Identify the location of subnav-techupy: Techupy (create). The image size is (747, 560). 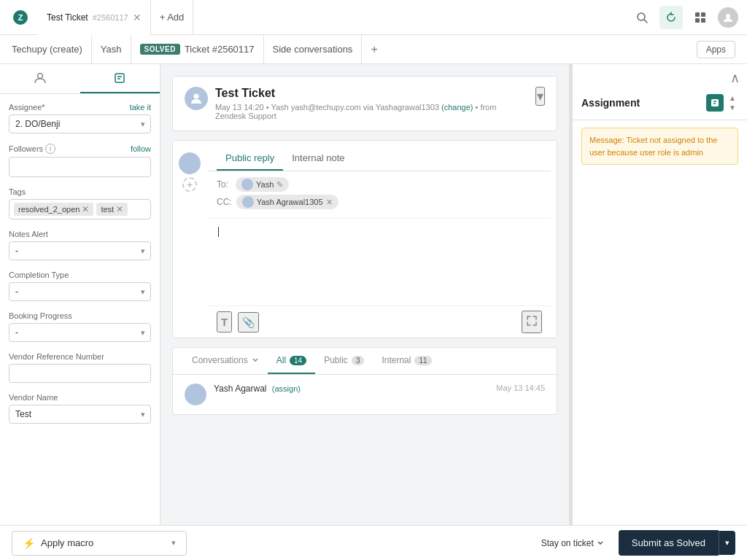
(52, 50).